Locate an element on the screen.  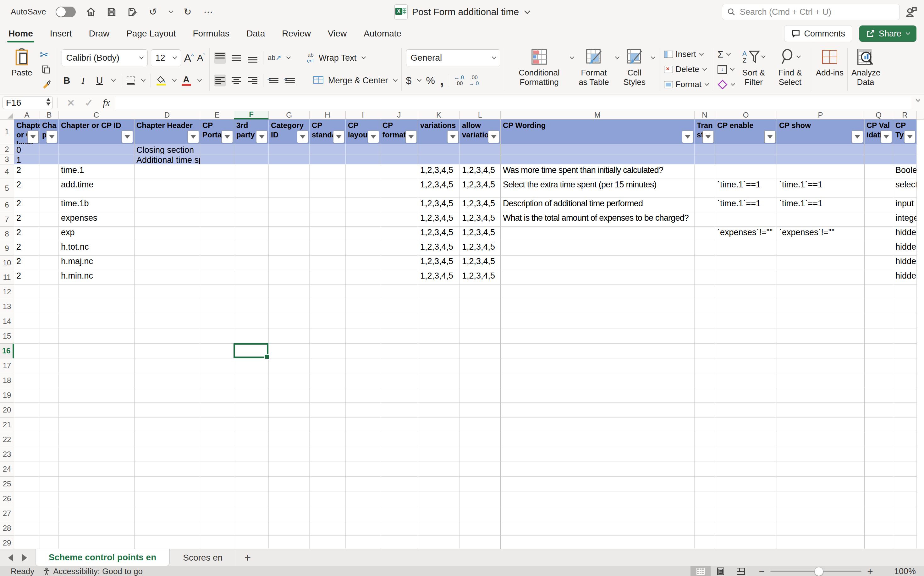
align-top-button is located at coordinates (220, 58).